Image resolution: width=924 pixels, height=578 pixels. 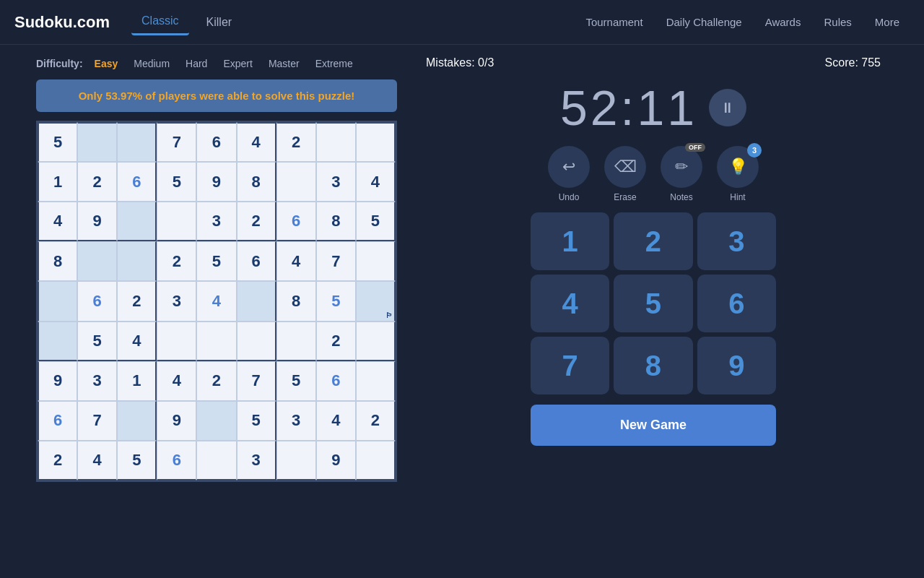 What do you see at coordinates (107, 64) in the screenshot?
I see `diff-easy: Easy` at bounding box center [107, 64].